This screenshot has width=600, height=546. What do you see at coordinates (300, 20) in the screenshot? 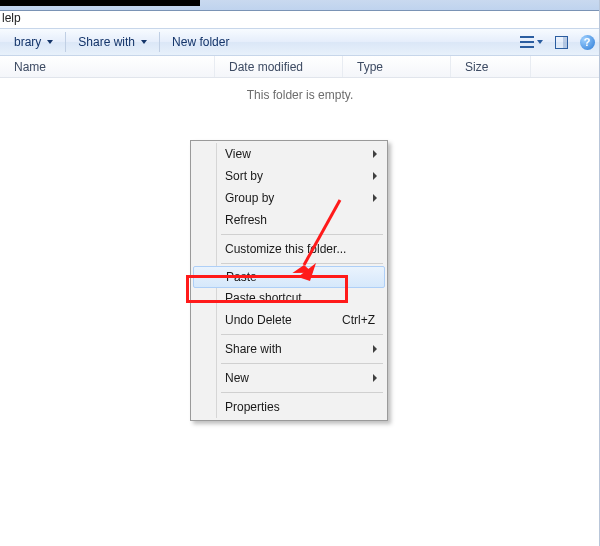
I see `menubar: lelp` at bounding box center [300, 20].